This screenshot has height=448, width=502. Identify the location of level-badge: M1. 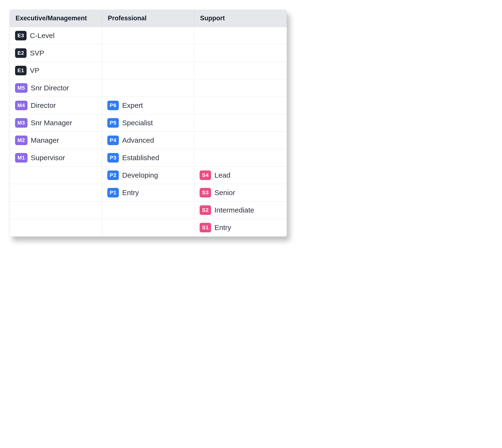
(21, 158).